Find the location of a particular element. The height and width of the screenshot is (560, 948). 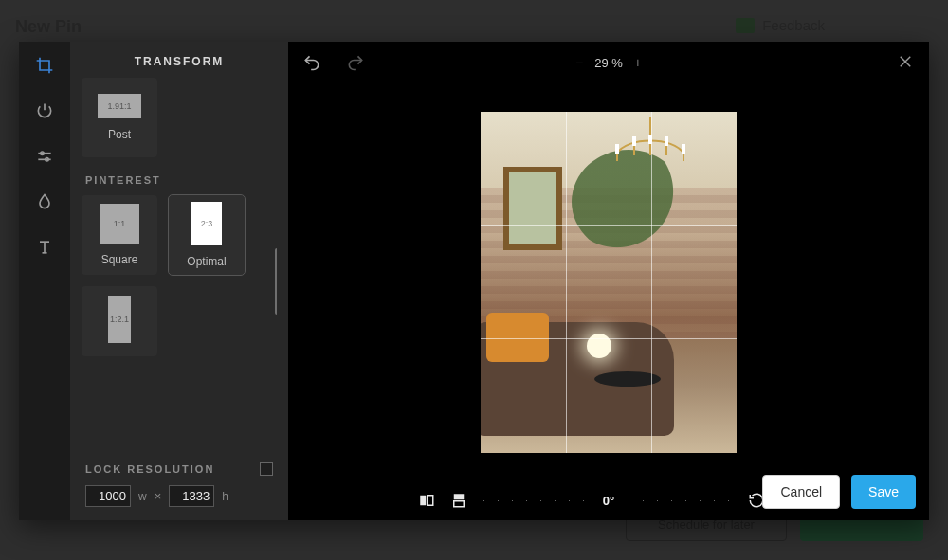

editor-footer: Cancel Save is located at coordinates (839, 492).